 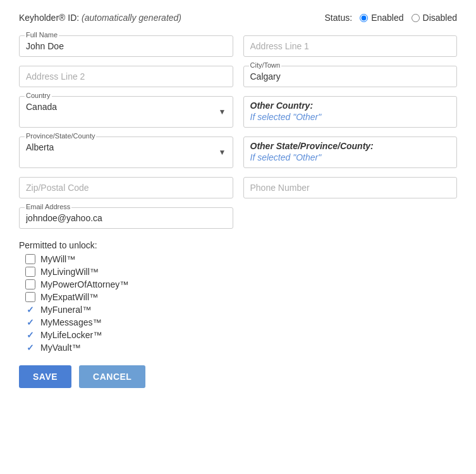 What do you see at coordinates (350, 152) in the screenshot?
I see `other-province-field: Other State/Province/County:` at bounding box center [350, 152].